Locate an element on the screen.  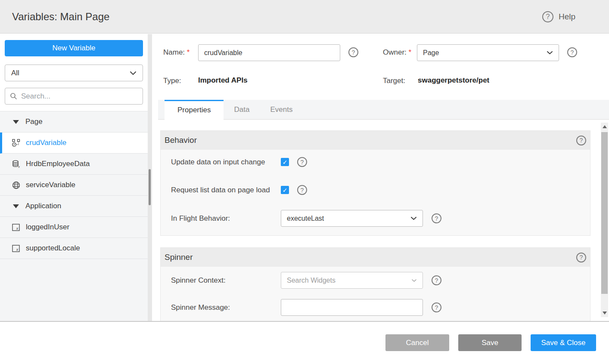
owner-label: Owner: * is located at coordinates (397, 52).